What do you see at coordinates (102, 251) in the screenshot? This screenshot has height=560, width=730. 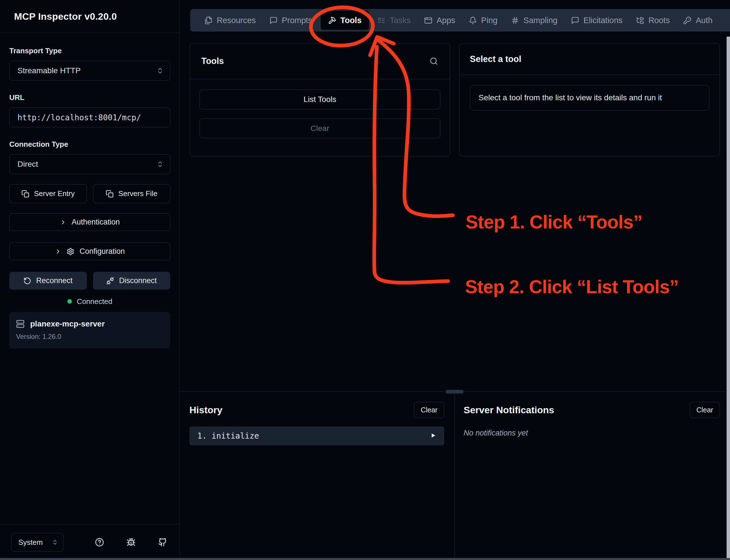 I see `configuration-label: Configuration` at bounding box center [102, 251].